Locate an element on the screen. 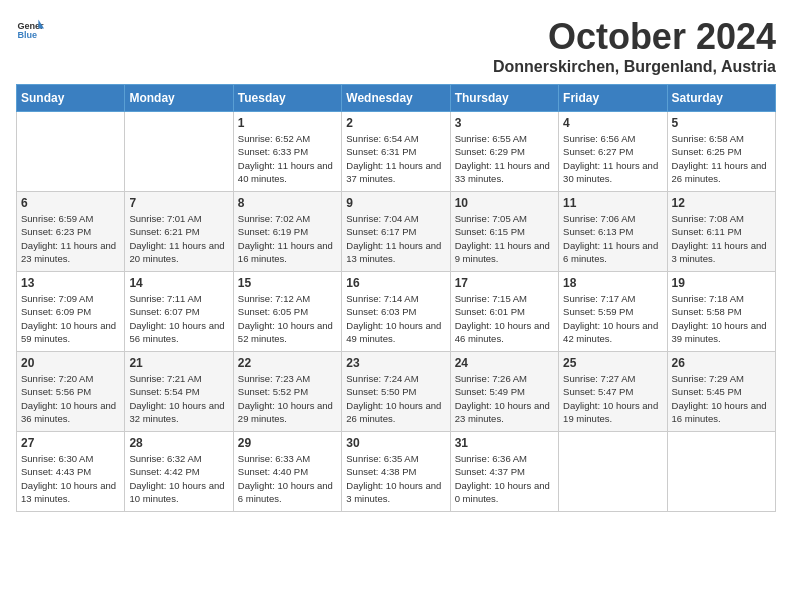 The image size is (792, 612). week-row-5: 27Sunrise: 6:30 AM Sunset: 4:43 PM Dayli… is located at coordinates (396, 472).